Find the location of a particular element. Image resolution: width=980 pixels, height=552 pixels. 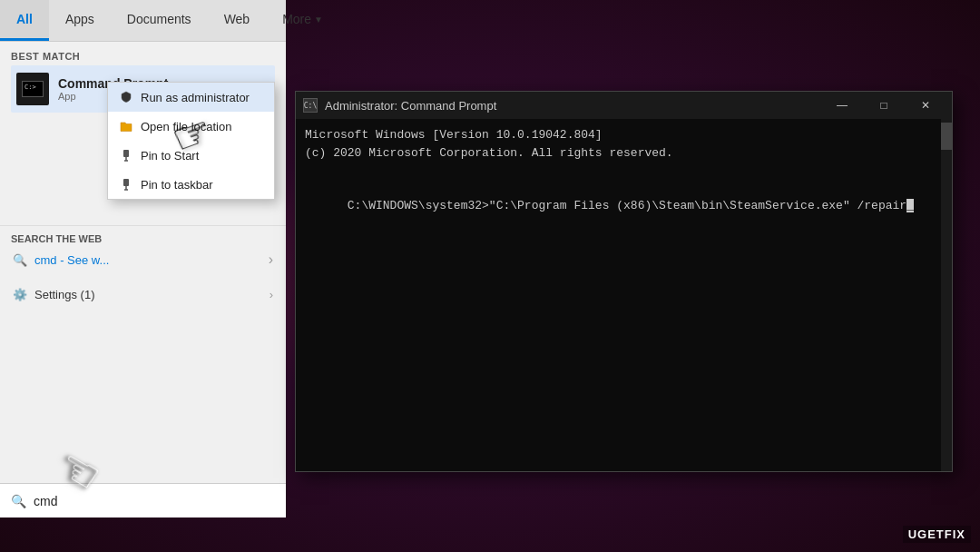

settings-icon: ⚙️ is located at coordinates (20, 294).